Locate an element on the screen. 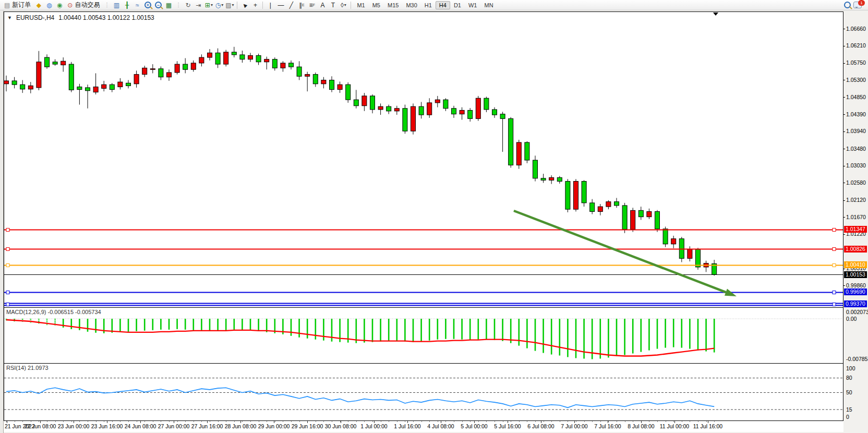 The height and width of the screenshot is (433, 868). timeframe-h1: H1 is located at coordinates (428, 5).